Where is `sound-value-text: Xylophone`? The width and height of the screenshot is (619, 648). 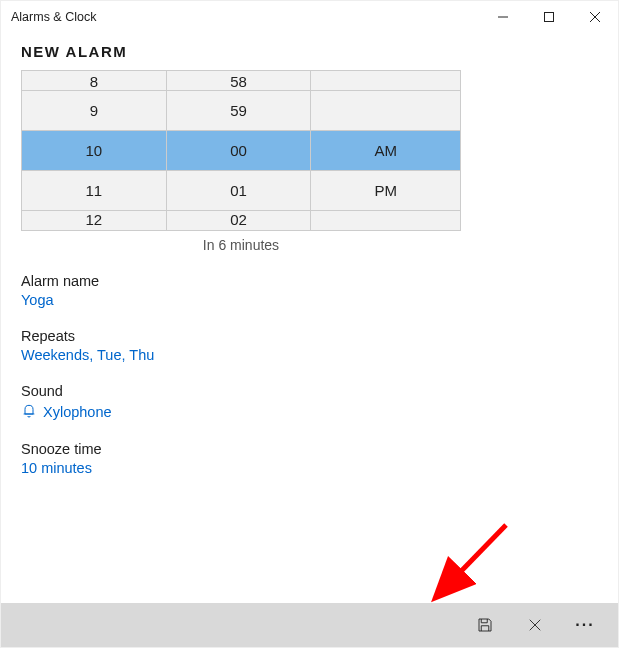
sound-value-text: Xylophone is located at coordinates (78, 412).